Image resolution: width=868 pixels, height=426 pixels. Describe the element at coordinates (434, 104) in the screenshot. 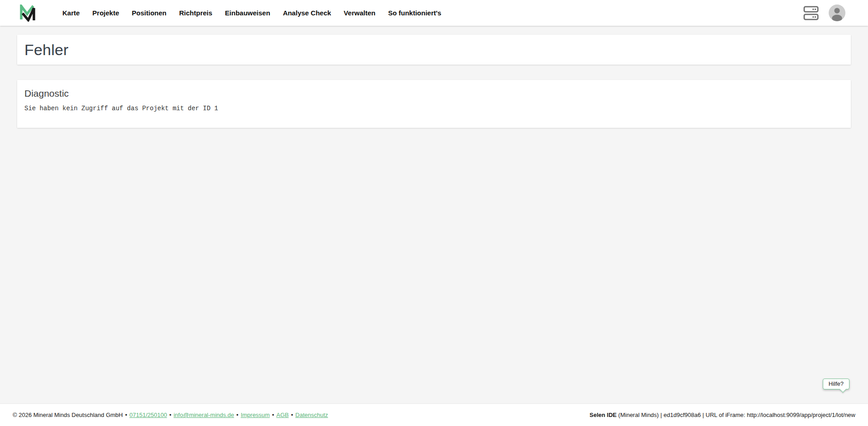

I see `diagnostic-card: Diagnostic Sie haben kein Zugriff auf da…` at that location.